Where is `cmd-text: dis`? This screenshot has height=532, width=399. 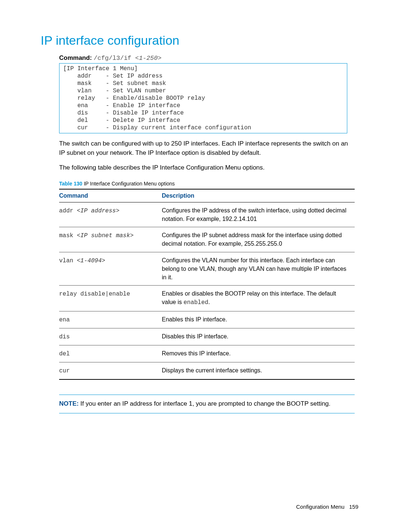 cmd-text: dis is located at coordinates (64, 337).